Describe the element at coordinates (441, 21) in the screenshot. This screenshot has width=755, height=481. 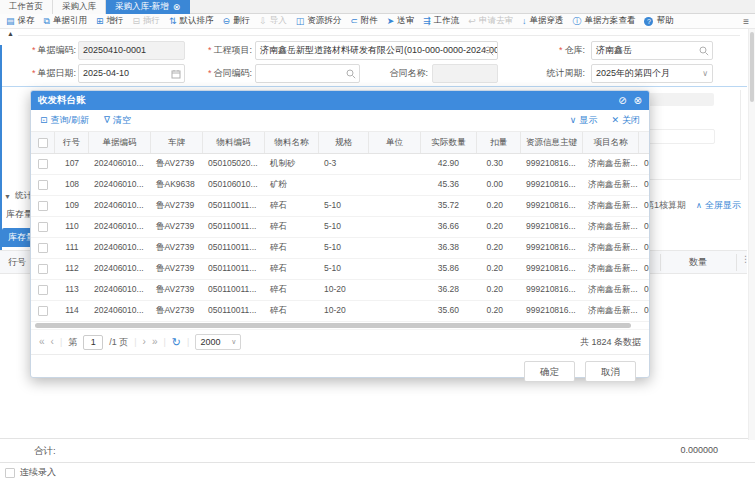
I see `toolbar-workflow: ⇶工作流` at that location.